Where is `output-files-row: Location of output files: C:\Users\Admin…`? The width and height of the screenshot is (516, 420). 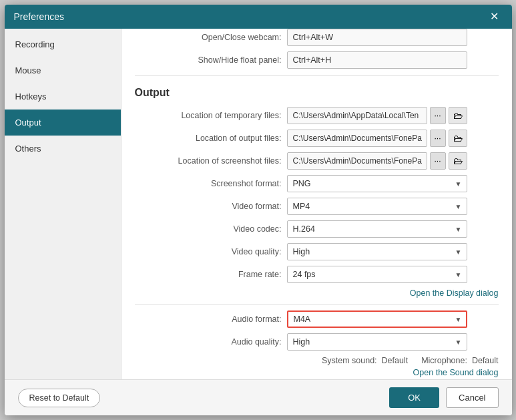
output-files-row: Location of output files: C:\Users\Admin… is located at coordinates (316, 138).